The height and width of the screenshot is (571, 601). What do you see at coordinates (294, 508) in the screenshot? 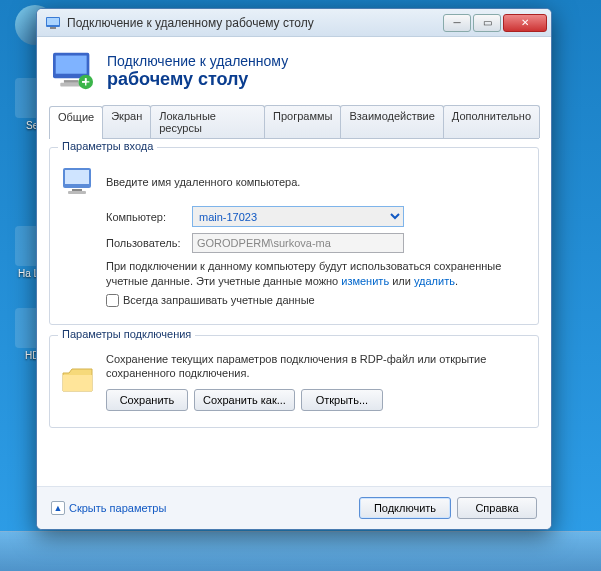
I see `dialog-footer: ▲ Скрыть параметры Подключить Справка` at bounding box center [294, 508].